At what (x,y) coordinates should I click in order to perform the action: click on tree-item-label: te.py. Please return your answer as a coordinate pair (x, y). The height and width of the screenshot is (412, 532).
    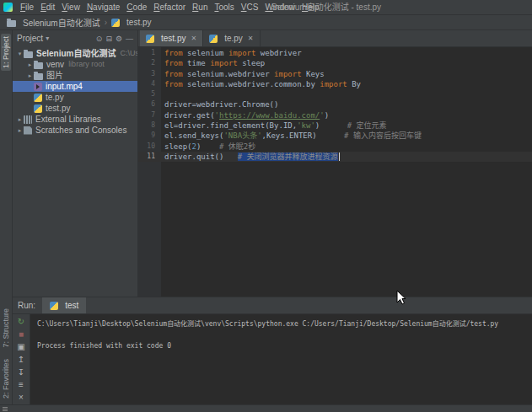
    Looking at the image, I should click on (55, 98).